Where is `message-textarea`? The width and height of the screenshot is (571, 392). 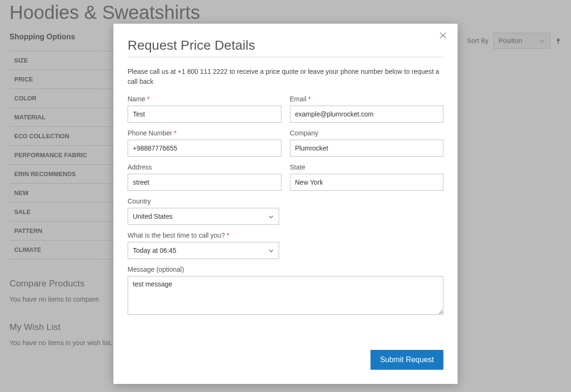
message-textarea is located at coordinates (286, 295).